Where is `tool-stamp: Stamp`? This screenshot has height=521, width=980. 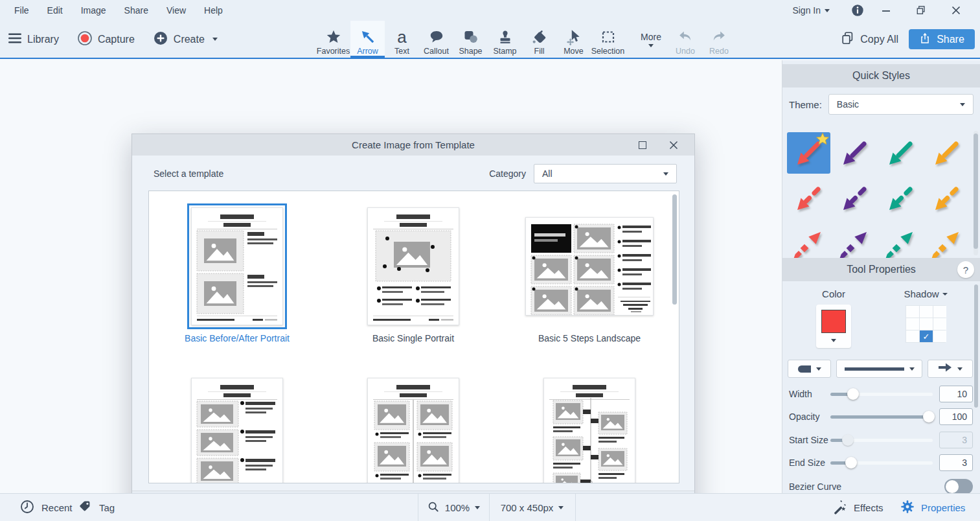
tool-stamp: Stamp is located at coordinates (505, 39).